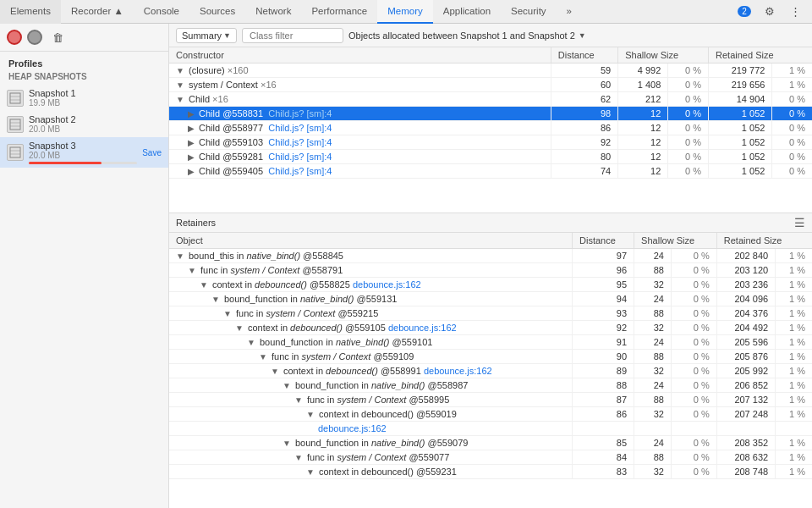  Describe the element at coordinates (35, 37) in the screenshot. I see `stop-record-icon` at that location.